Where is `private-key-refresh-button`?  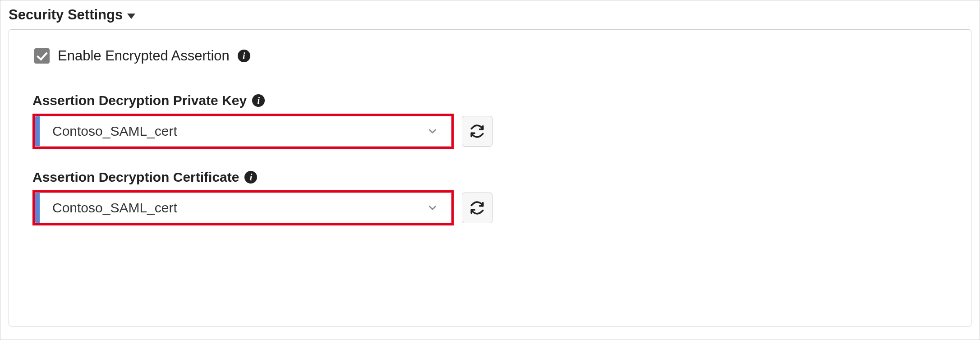 private-key-refresh-button is located at coordinates (477, 131).